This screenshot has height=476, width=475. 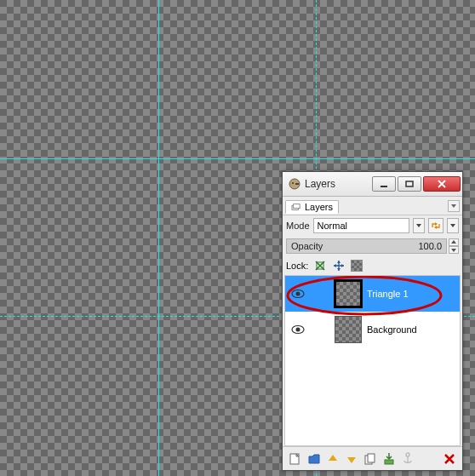 I want to click on new-layer-button, so click(x=295, y=459).